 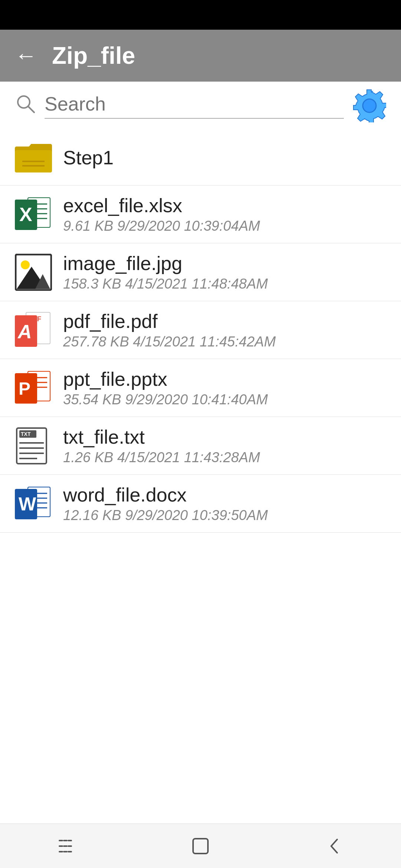 I want to click on image-icon, so click(x=33, y=272).